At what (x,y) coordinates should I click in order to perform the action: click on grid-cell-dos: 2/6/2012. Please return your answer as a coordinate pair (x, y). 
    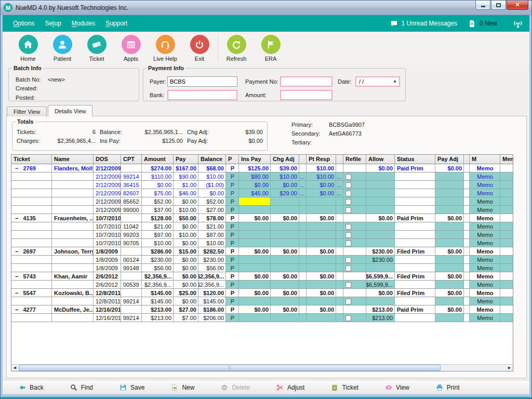
    Looking at the image, I should click on (107, 285).